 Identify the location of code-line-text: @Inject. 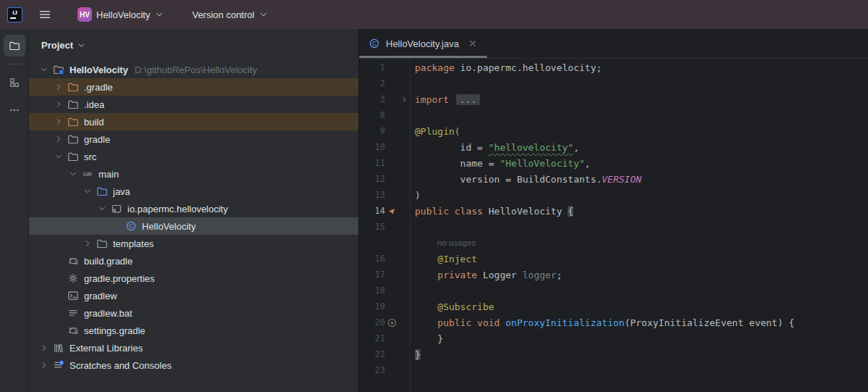
(443, 259).